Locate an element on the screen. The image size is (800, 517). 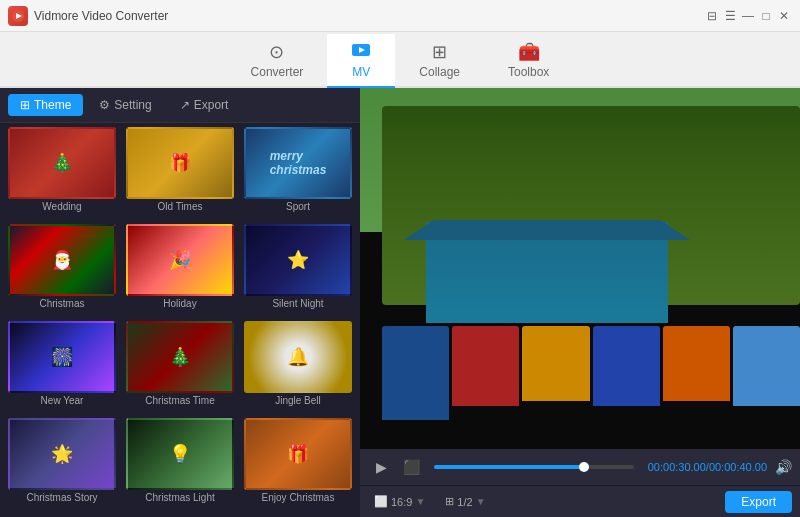
menu-btn: ☰ is located at coordinates (730, 16).